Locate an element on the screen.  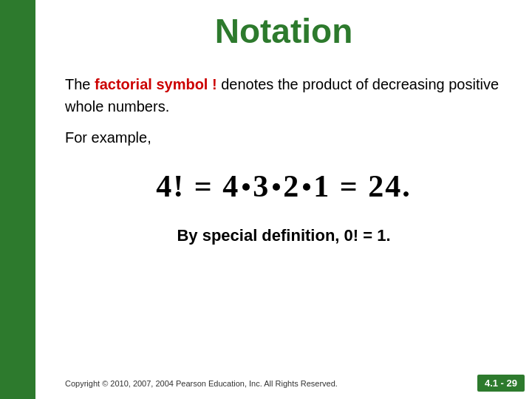
page-title: Notation is located at coordinates (284, 31).